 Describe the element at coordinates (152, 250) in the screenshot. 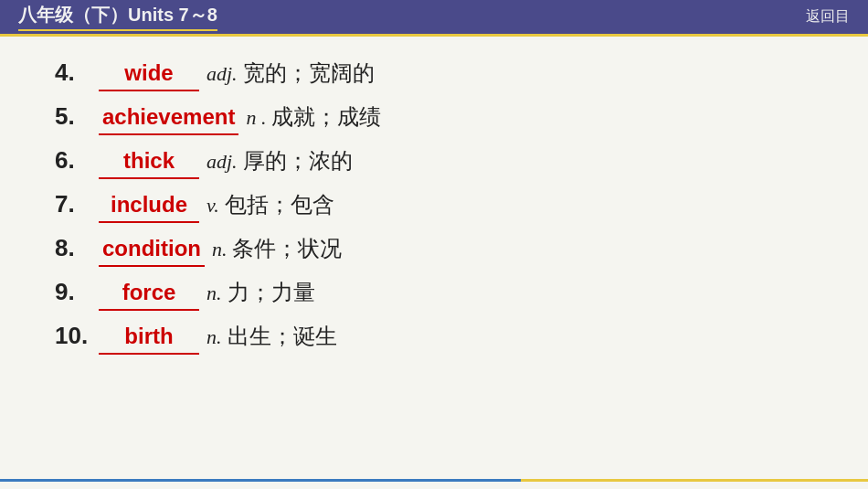

I see `item-word: condition` at that location.